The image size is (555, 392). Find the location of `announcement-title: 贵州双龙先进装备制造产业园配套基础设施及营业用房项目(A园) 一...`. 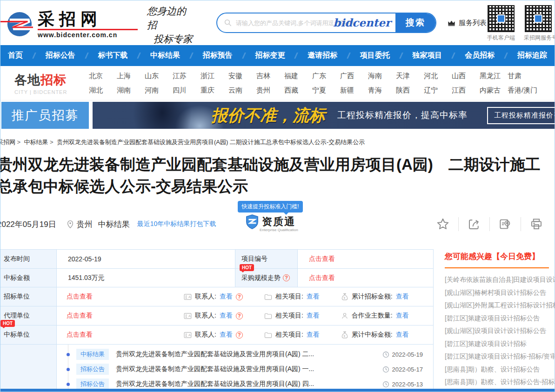

announcement-title: 贵州双龙先进装备制造产业园配套基础设施及营业用房项目(A园) 一... is located at coordinates (215, 369).